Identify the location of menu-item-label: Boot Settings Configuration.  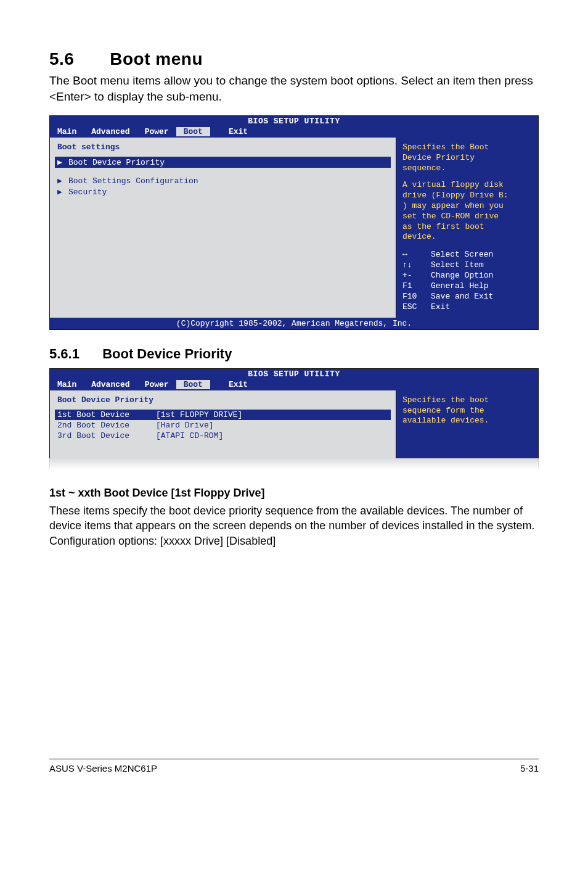
(133, 181).